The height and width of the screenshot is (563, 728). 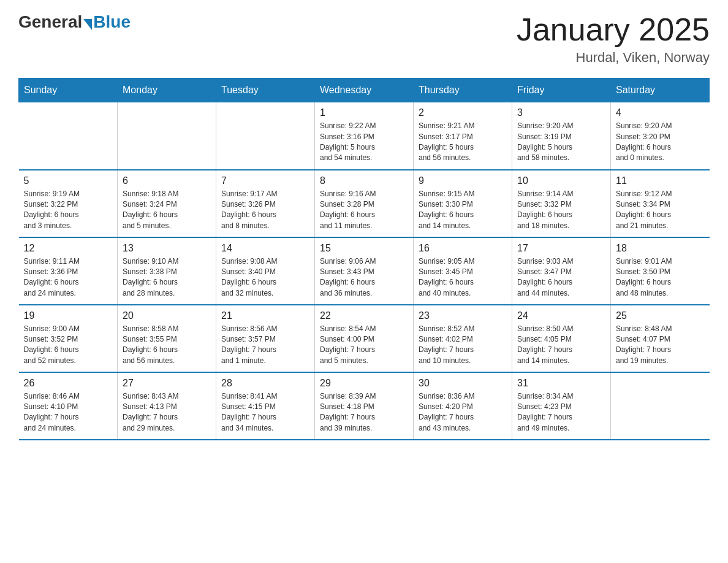 What do you see at coordinates (167, 339) in the screenshot?
I see `calendar-cell: 20Sunrise: 8:58 AM Sunset: 3:55 PM Dayli…` at bounding box center [167, 339].